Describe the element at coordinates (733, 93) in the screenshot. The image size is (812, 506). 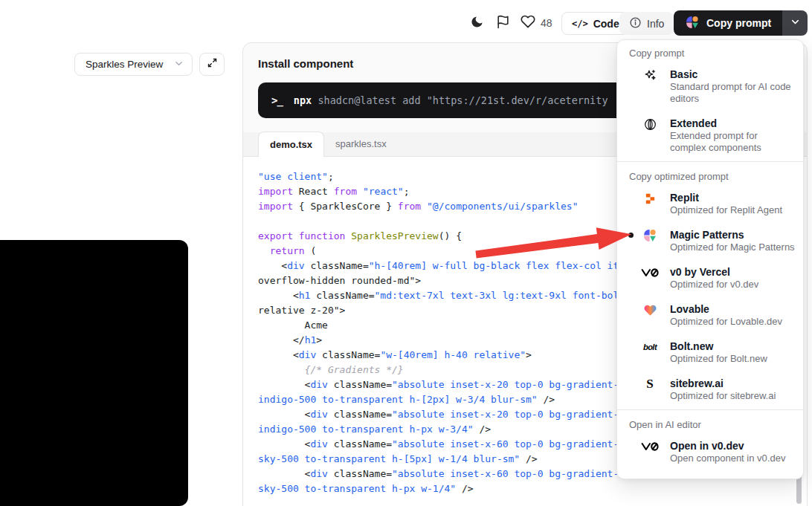
I see `menu-item-description: Standard prompt for AI code editors` at that location.